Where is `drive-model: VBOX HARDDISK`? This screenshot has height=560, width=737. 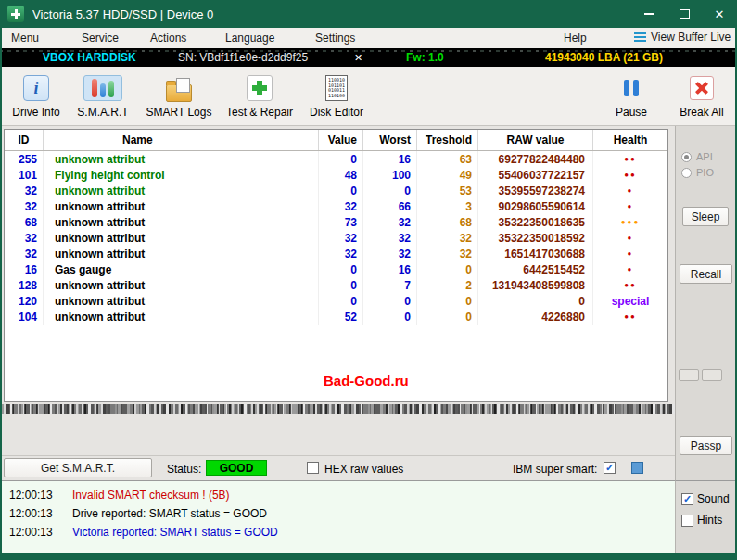 drive-model: VBOX HARDDISK is located at coordinates (89, 57).